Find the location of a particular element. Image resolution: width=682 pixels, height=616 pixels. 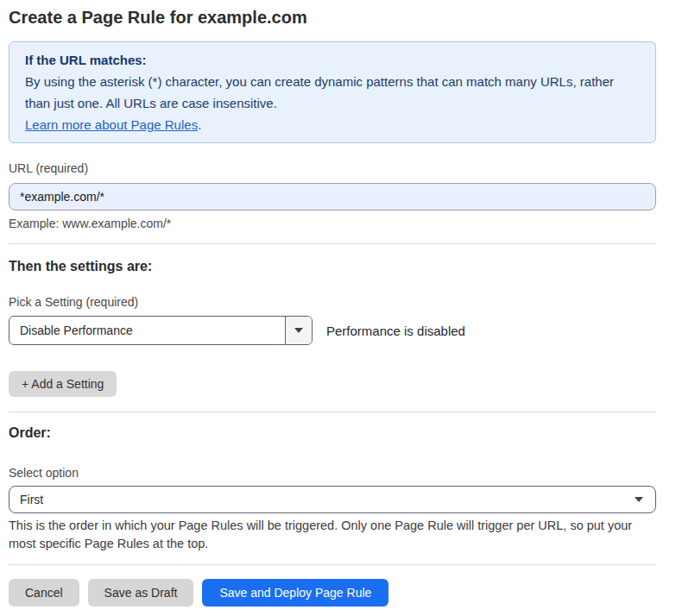

url-input is located at coordinates (332, 197).